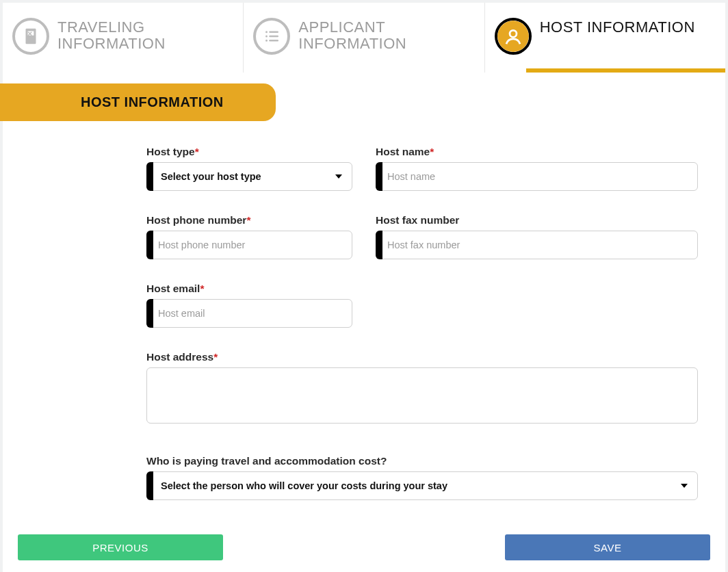  What do you see at coordinates (536, 245) in the screenshot?
I see `host-fax-input` at bounding box center [536, 245].